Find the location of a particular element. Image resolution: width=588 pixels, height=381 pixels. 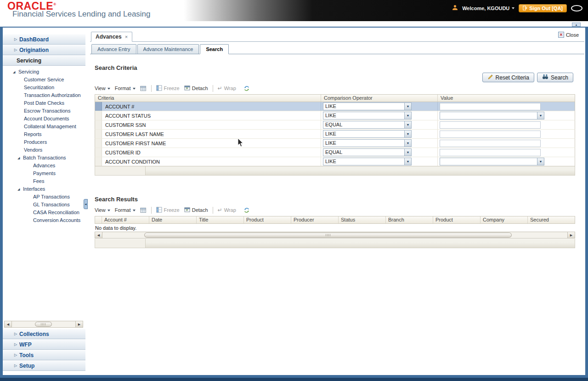

results-scrollbar: ◀ ▶ is located at coordinates (335, 235).